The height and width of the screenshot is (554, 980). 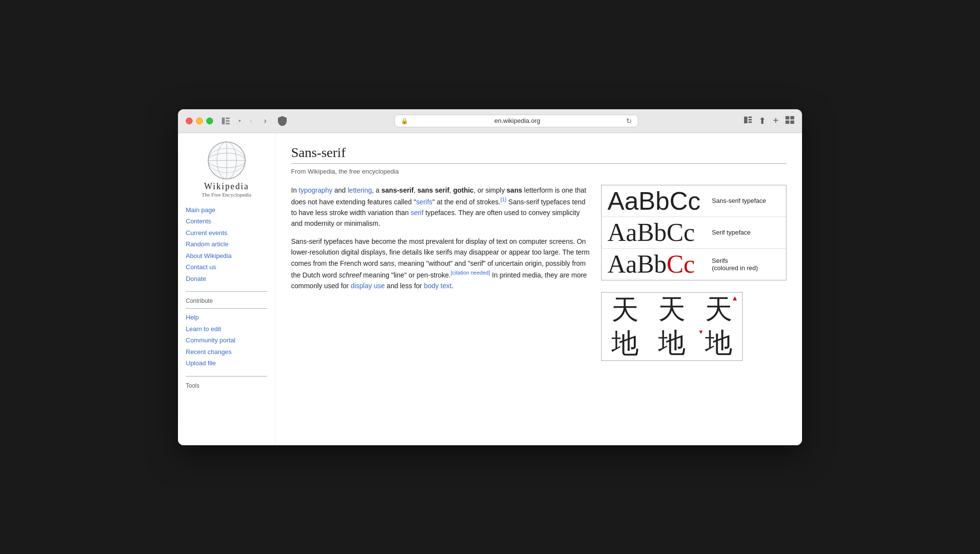 I want to click on link-serif: serif, so click(x=417, y=213).